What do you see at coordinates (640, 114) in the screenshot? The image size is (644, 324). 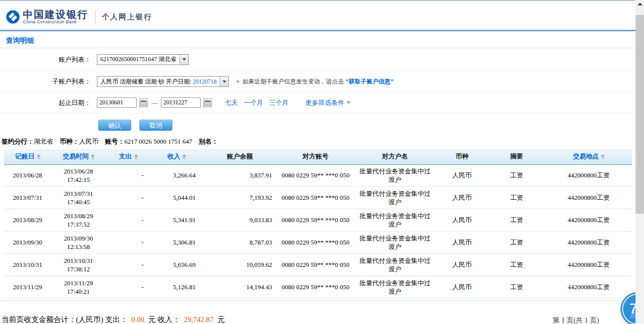 I see `scrollbar-thumb` at bounding box center [640, 114].